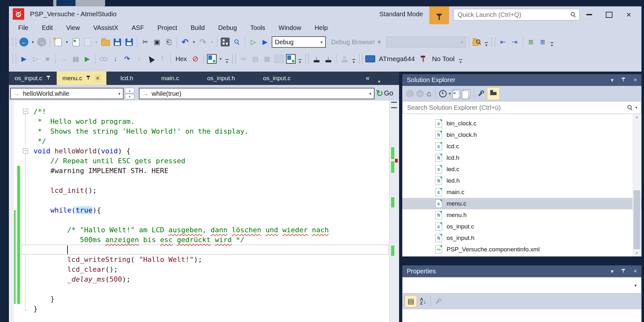  What do you see at coordinates (467, 94) in the screenshot?
I see `sync-with-active-document-icon` at bounding box center [467, 94].